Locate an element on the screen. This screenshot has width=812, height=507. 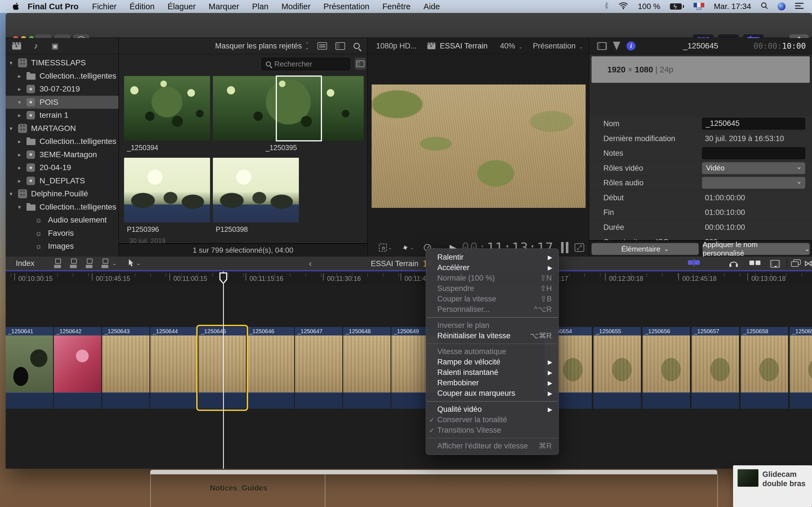
menu-item-suspendre: Suspendre⇧H is located at coordinates (493, 288).